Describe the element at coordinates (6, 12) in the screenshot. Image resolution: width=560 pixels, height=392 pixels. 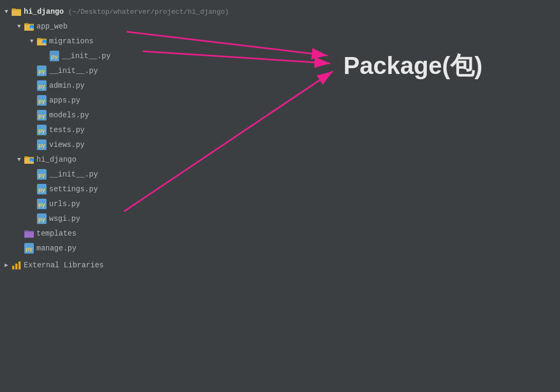
I see `root-arrow` at that location.